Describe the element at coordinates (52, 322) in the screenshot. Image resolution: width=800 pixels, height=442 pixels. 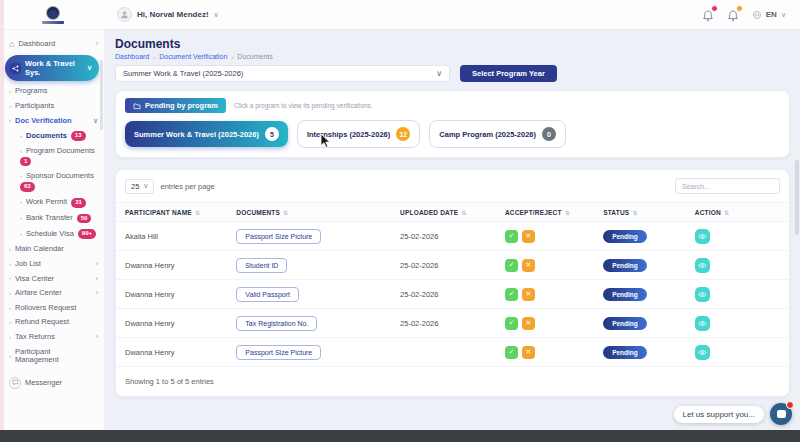
I see `sidebar-item-refund-request: › Refund Request` at that location.